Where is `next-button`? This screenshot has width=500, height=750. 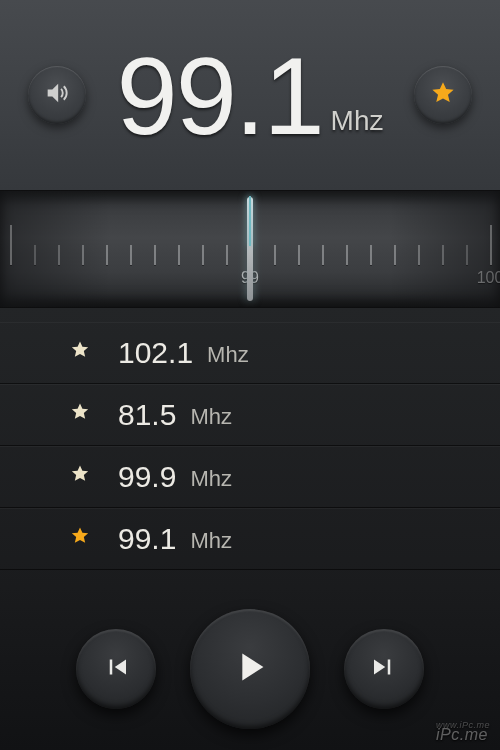 next-button is located at coordinates (384, 669).